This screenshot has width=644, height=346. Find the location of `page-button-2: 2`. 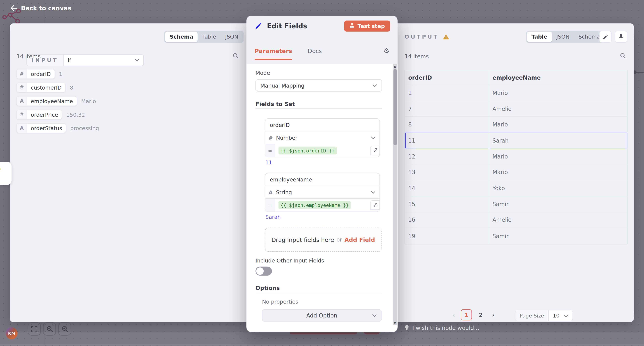

page-button-2: 2 is located at coordinates (480, 315).